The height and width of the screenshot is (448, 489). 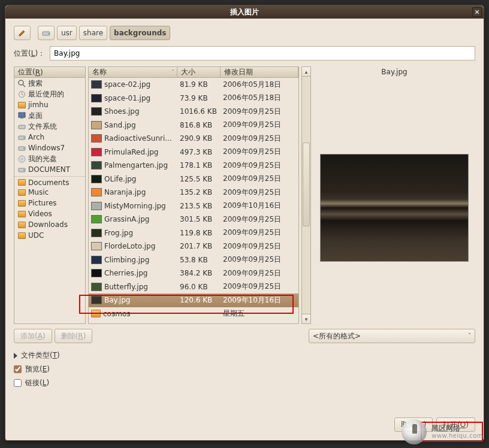 I want to click on link-checkbox, so click(x=18, y=383).